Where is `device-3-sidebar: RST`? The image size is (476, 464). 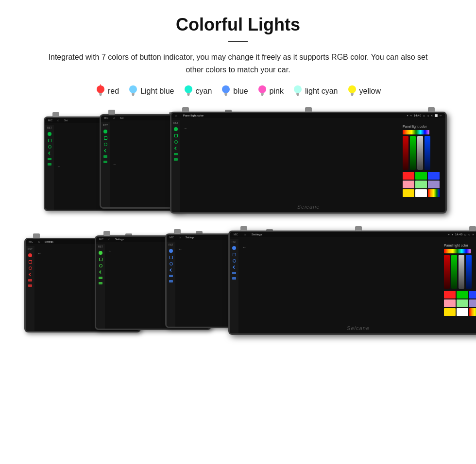 device-3-sidebar: RST is located at coordinates (176, 166).